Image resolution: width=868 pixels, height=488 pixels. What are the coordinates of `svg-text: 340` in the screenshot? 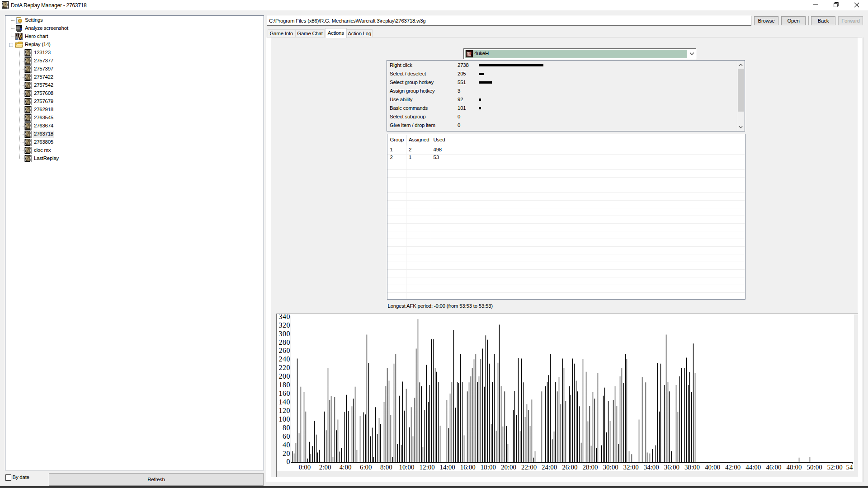 It's located at (285, 317).